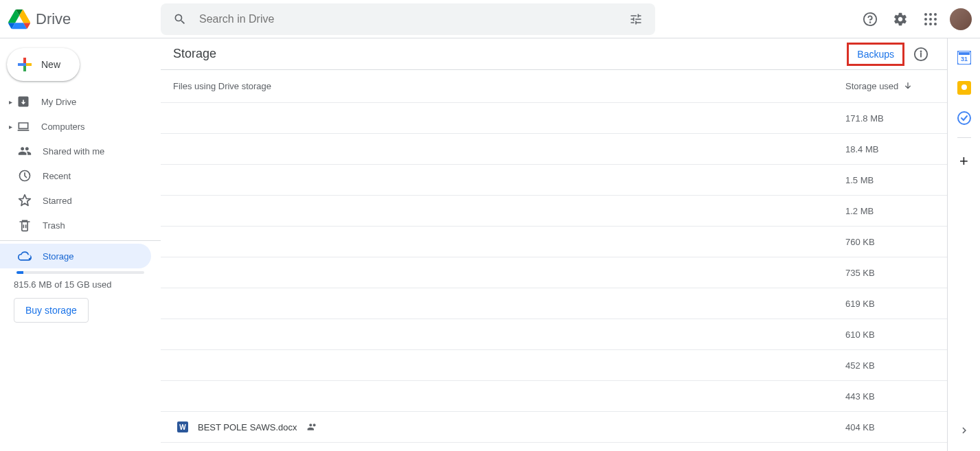 The width and height of the screenshot is (980, 451). Describe the element at coordinates (890, 150) in the screenshot. I see `file-size: 18.4 MB` at that location.